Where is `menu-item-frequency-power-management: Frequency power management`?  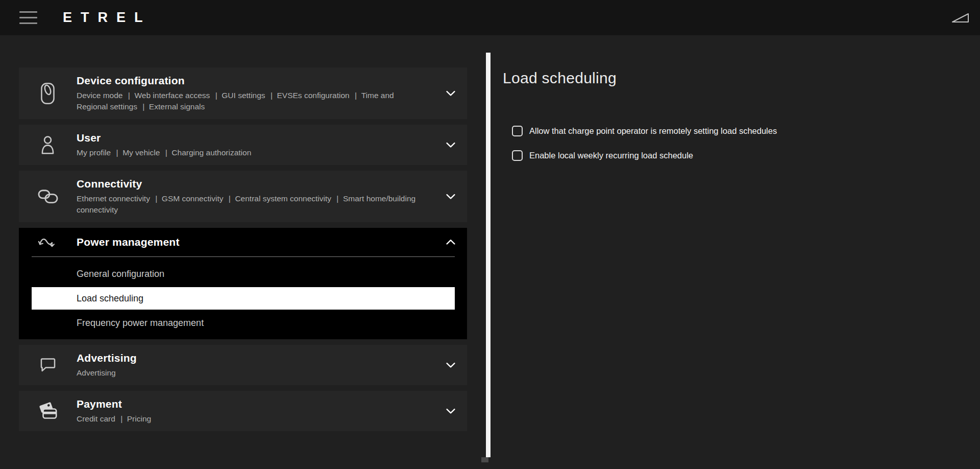
menu-item-frequency-power-management: Frequency power management is located at coordinates (243, 323).